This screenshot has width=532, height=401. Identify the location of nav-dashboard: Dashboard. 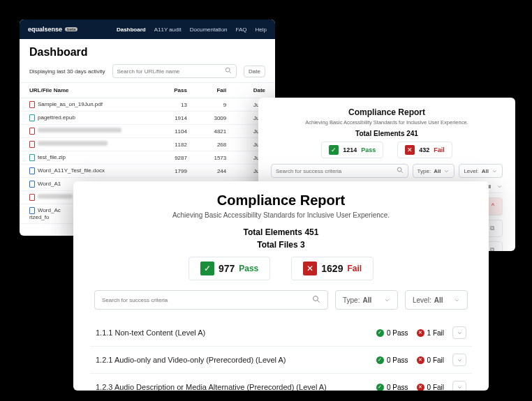
(131, 29).